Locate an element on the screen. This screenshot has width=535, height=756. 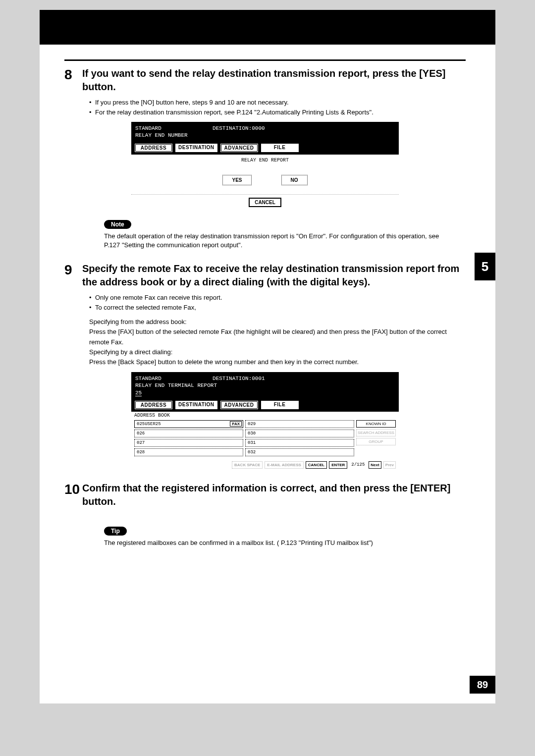
step-8-bullets: If you press the [NO] button here, steps… is located at coordinates (277, 107).